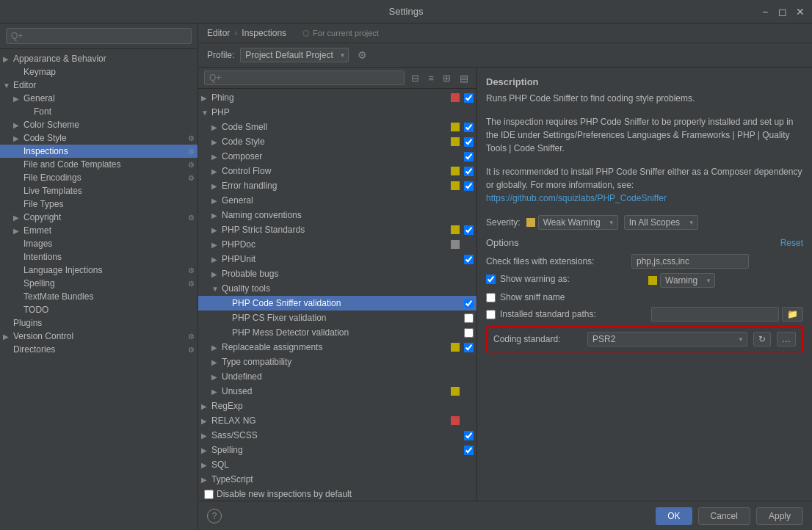 The height and width of the screenshot is (530, 812). Describe the element at coordinates (490, 298) in the screenshot. I see `show-sniff-checkbox` at that location.